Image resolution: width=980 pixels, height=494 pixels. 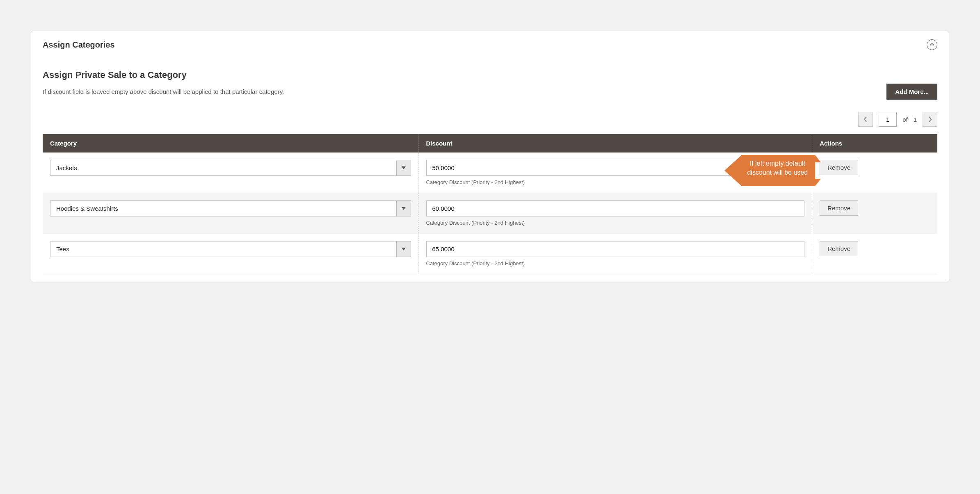 What do you see at coordinates (490, 119) in the screenshot?
I see `pager: of 1` at bounding box center [490, 119].